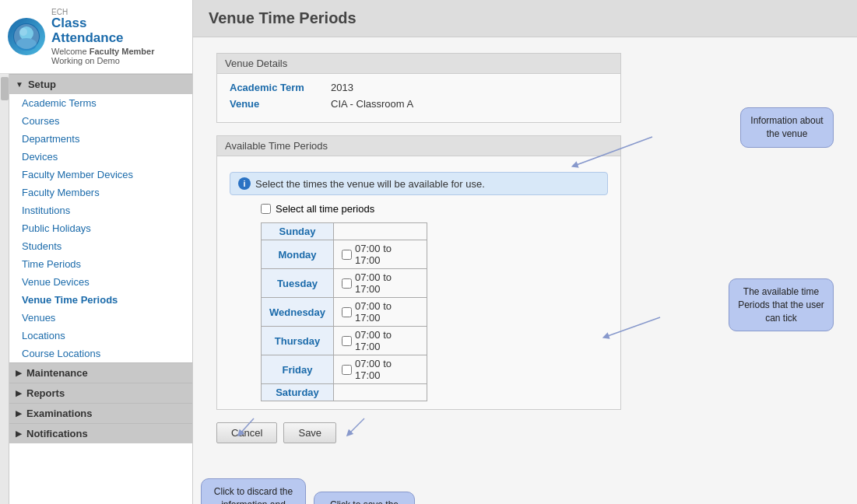  Describe the element at coordinates (101, 413) in the screenshot. I see `sidebar-section-examinations: ▶ Examinations` at that location.